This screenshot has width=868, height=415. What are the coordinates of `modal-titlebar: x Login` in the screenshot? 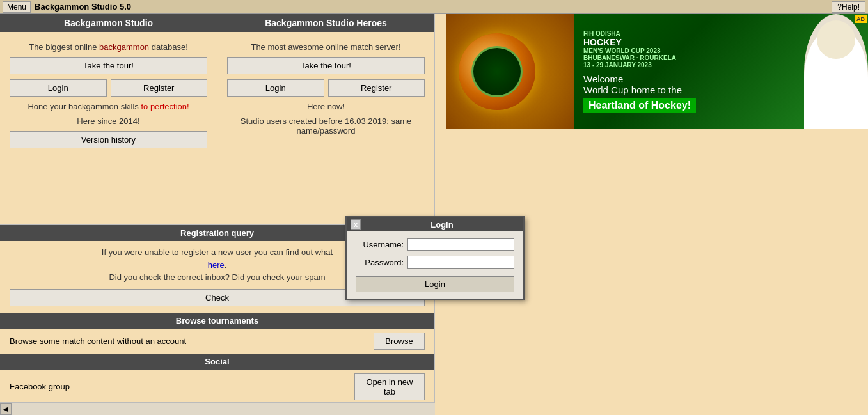 It's located at (435, 224).